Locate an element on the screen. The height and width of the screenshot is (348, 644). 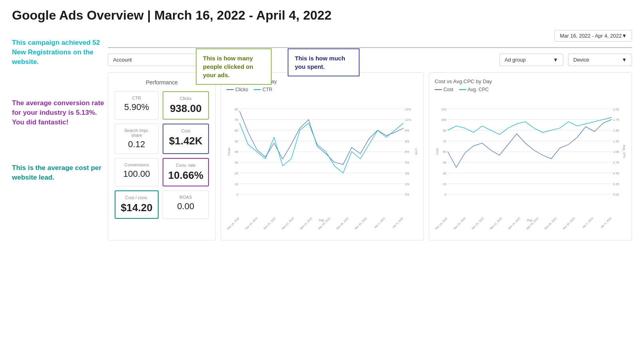
svg-text: 20 is located at coordinates (237, 174).